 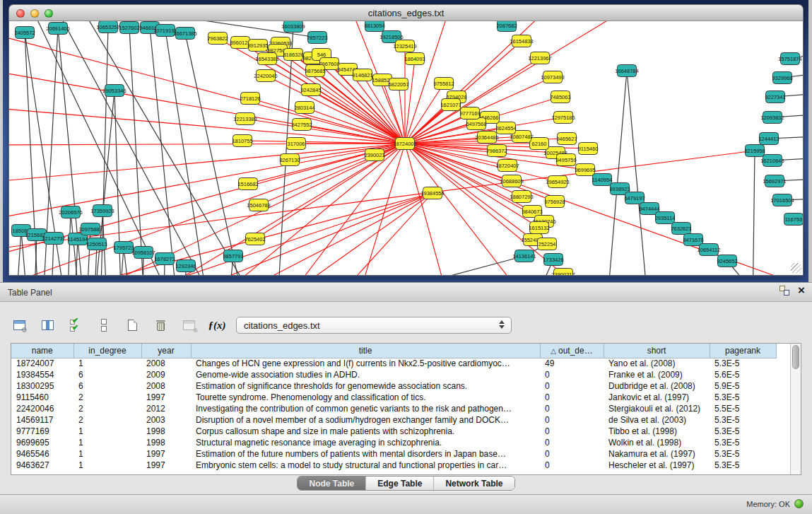 What do you see at coordinates (114, 90) in the screenshot?
I see `graph-node: 29053346` at bounding box center [114, 90].